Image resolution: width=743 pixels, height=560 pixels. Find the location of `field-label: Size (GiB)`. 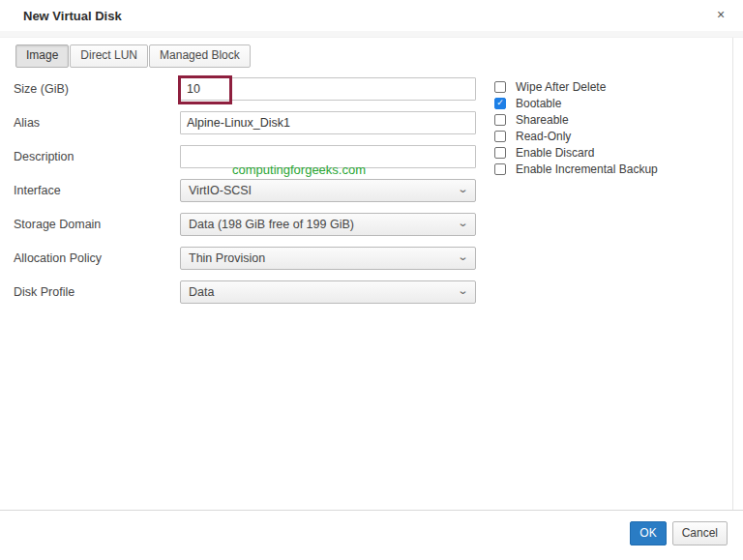

field-label: Size (GiB) is located at coordinates (97, 89).